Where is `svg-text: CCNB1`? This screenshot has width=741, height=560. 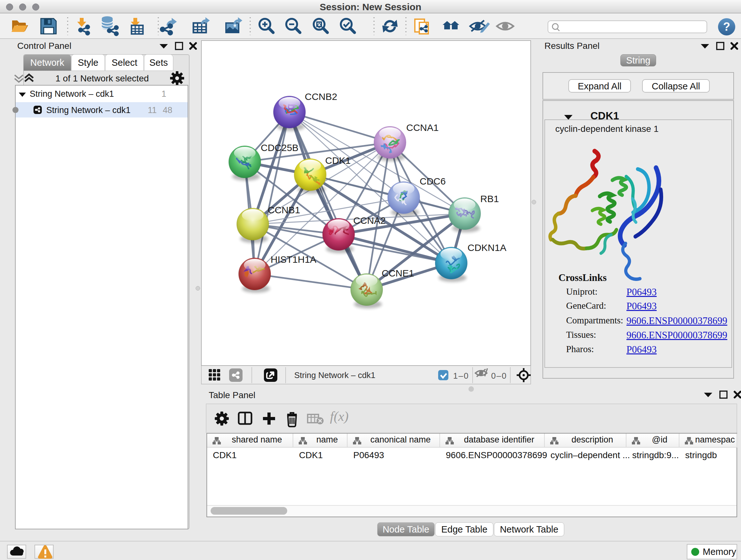
svg-text: CCNB1 is located at coordinates (284, 210).